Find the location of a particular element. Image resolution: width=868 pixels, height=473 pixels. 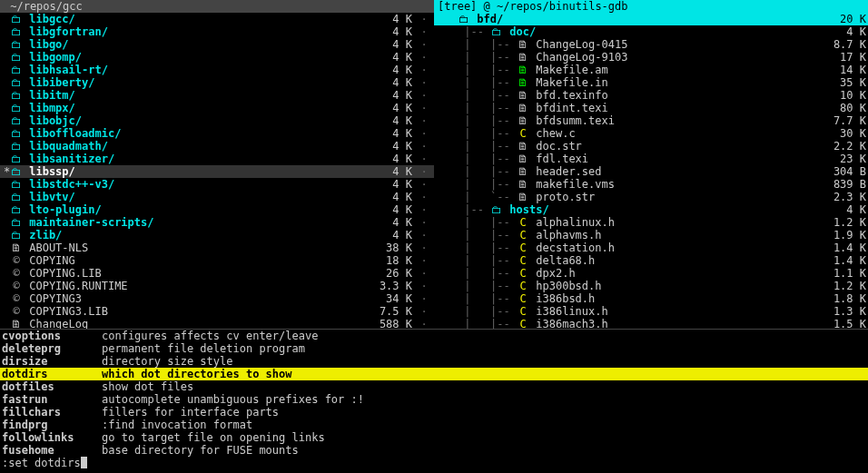

file-row: | |-- 🗎 Makefile.am14 K is located at coordinates (651, 70).